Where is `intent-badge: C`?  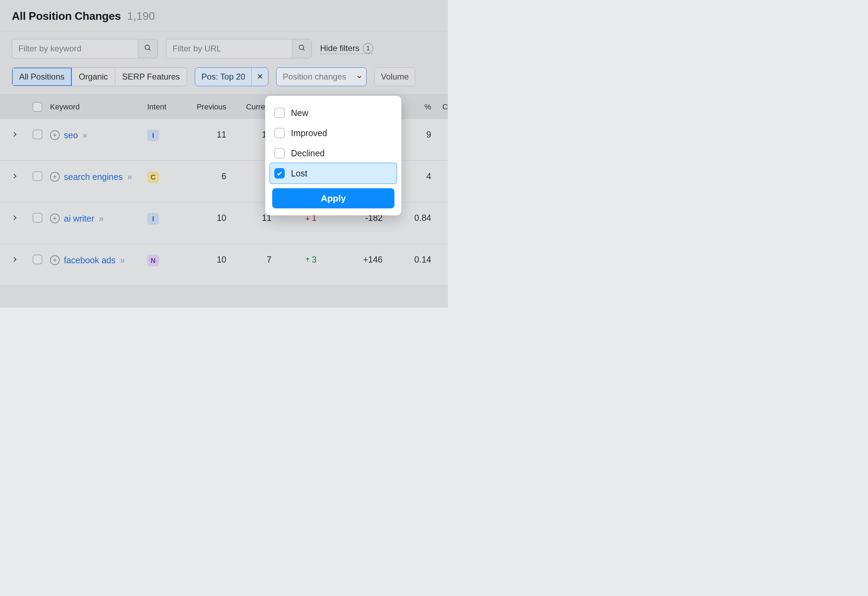 intent-badge: C is located at coordinates (153, 177).